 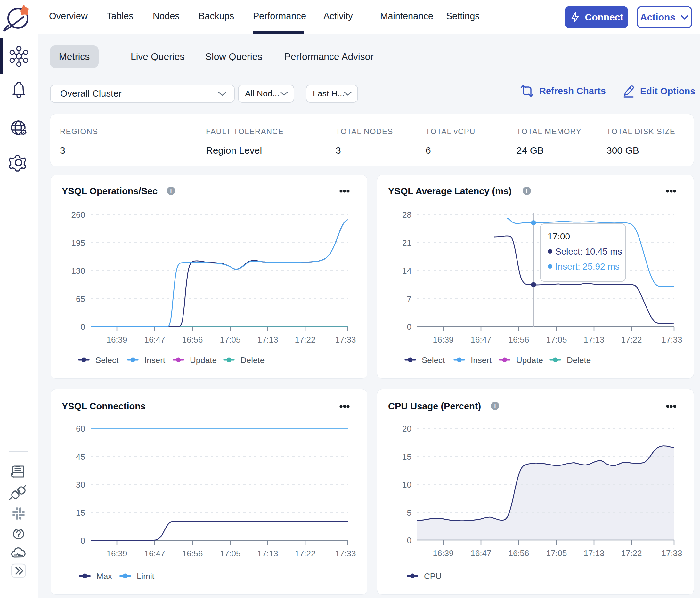 I want to click on svg-text: 5, so click(x=409, y=513).